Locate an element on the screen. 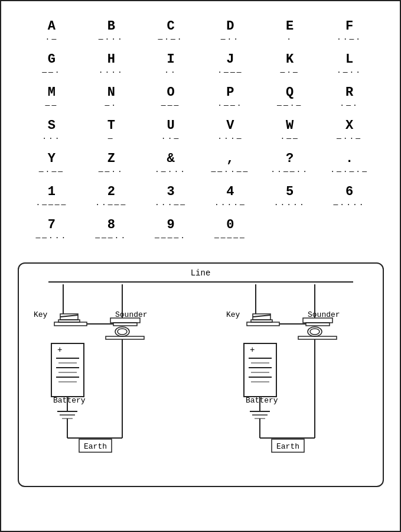 This screenshot has height=532, width=401. morse-cell: 1·———— is located at coordinates (51, 197).